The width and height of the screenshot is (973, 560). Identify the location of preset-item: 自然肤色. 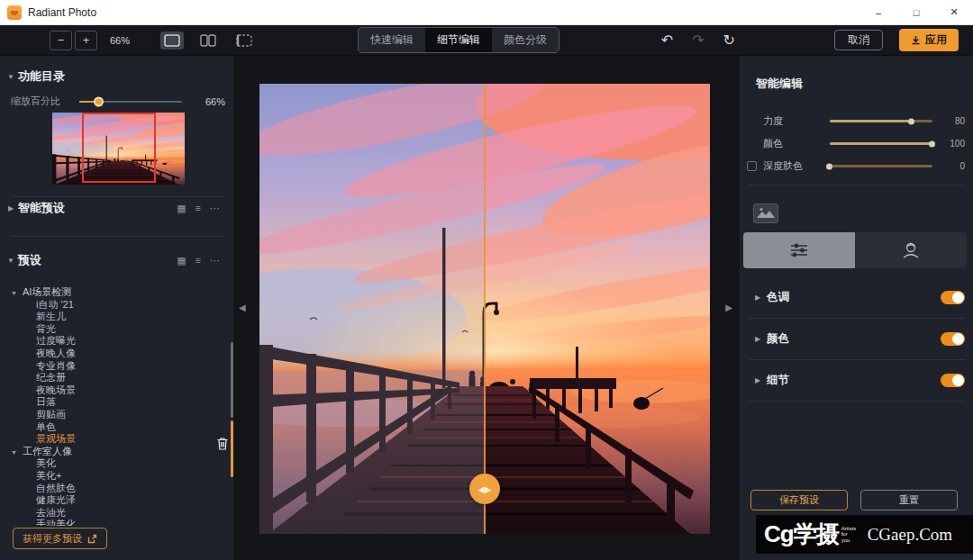
(114, 489).